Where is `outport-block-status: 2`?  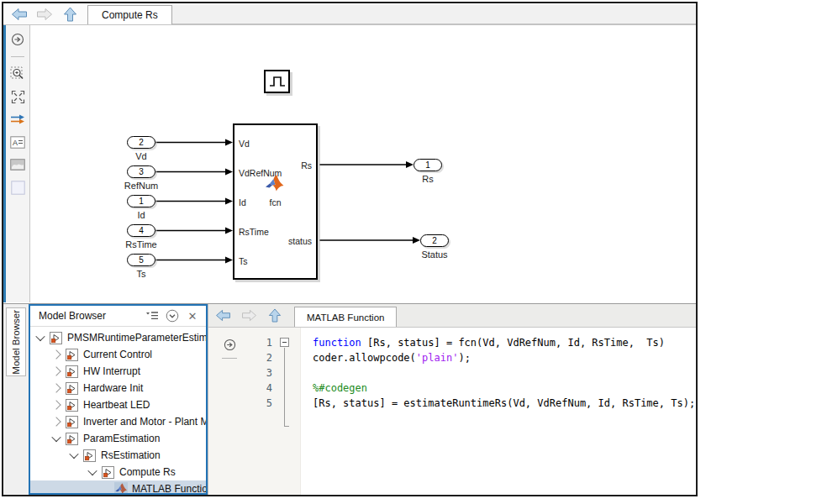 outport-block-status: 2 is located at coordinates (435, 240).